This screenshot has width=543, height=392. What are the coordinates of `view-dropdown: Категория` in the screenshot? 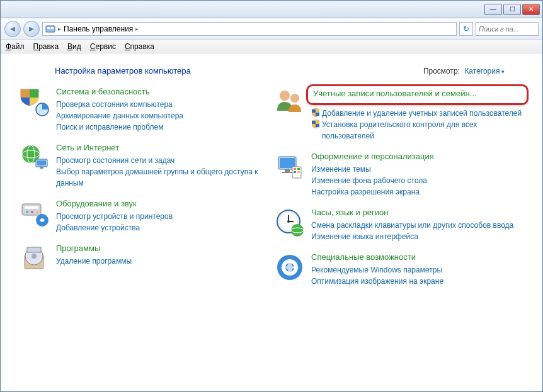 It's located at (484, 71).